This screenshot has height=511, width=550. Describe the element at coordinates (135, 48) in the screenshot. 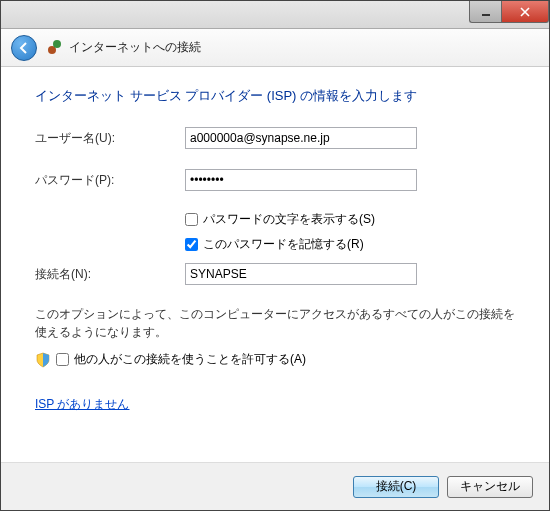

I see `header-title: インターネットへの接続` at that location.